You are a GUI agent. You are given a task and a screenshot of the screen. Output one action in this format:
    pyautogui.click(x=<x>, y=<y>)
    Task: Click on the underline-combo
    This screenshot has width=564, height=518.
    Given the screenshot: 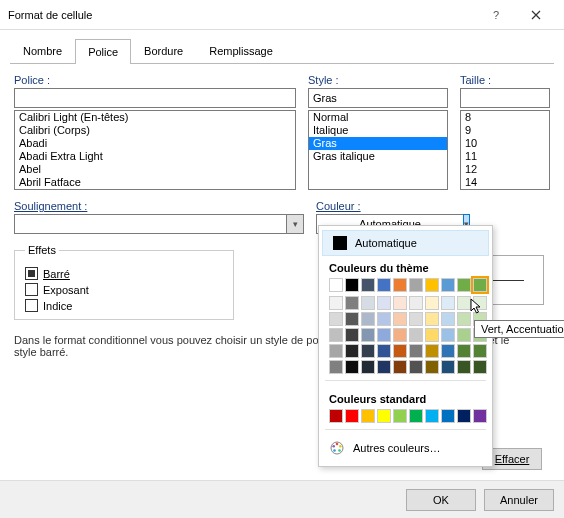 What is the action you would take?
    pyautogui.click(x=159, y=224)
    